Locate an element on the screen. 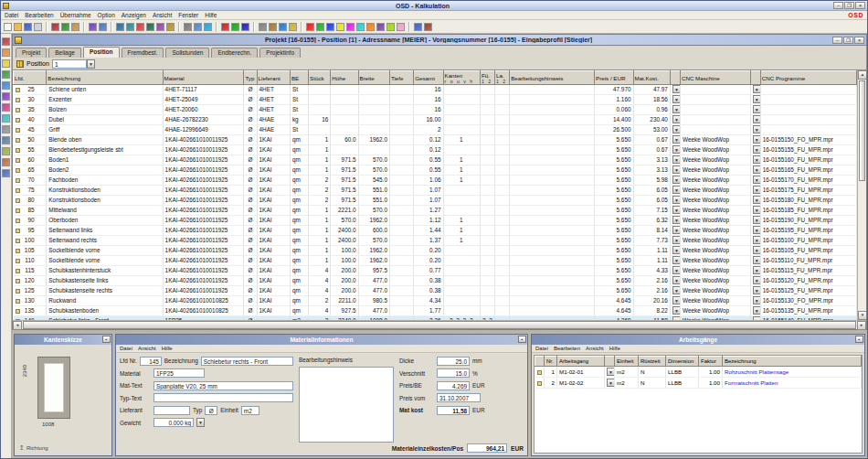  color-cyan-icon is located at coordinates (360, 27).